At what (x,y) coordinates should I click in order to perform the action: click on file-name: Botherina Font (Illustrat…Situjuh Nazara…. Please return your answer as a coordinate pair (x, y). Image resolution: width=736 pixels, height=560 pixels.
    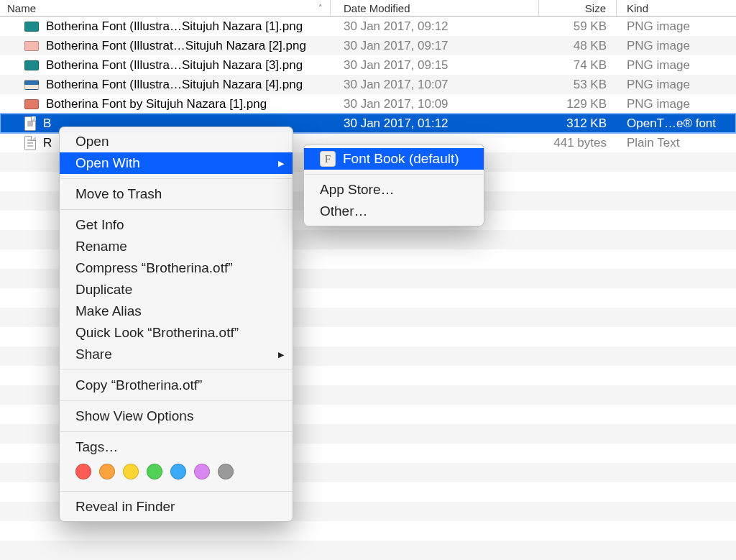
    Looking at the image, I should click on (176, 46).